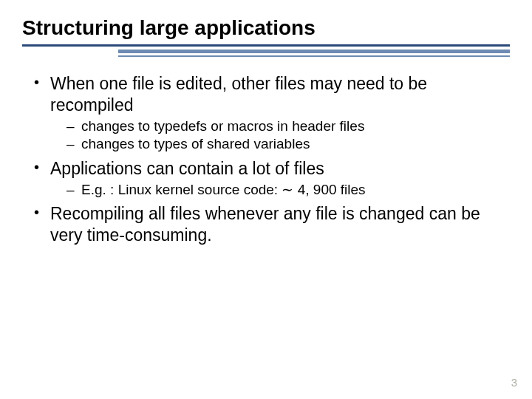 The height and width of the screenshot is (399, 532). What do you see at coordinates (270, 225) in the screenshot?
I see `bullet-item: Recompiling all files whenever any file …` at bounding box center [270, 225].